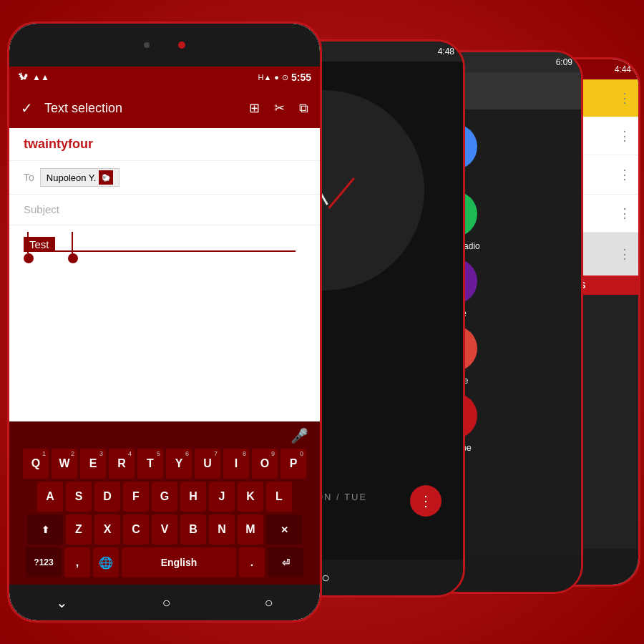 The height and width of the screenshot is (644, 644). What do you see at coordinates (165, 108) in the screenshot?
I see `phone1-action-bar: ✓ Text selection ⊞ ✂ ⧉` at bounding box center [165, 108].